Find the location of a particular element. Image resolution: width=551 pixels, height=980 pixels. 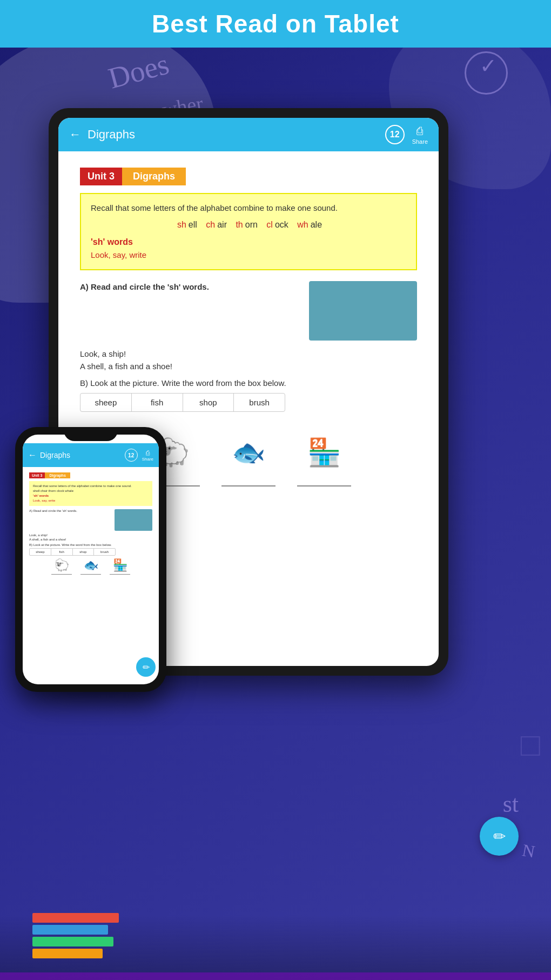

edit-icon: ✏ is located at coordinates (499, 837).